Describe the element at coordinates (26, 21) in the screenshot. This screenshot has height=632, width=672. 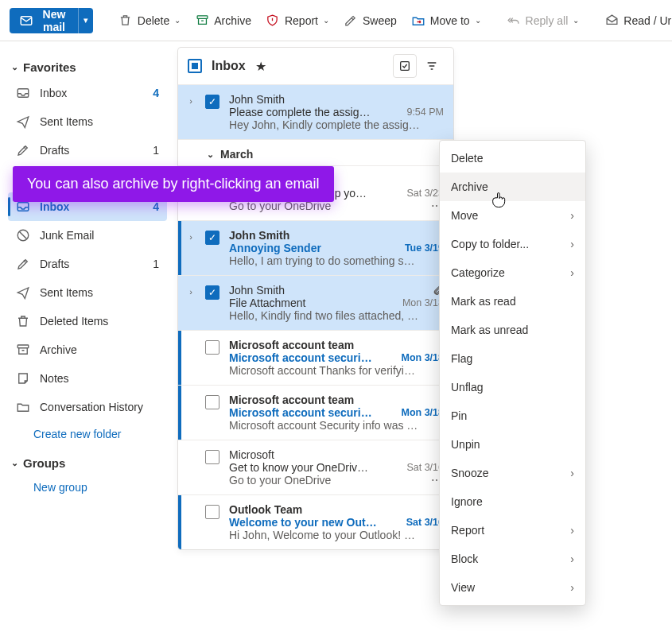
I see `mail-icon` at that location.